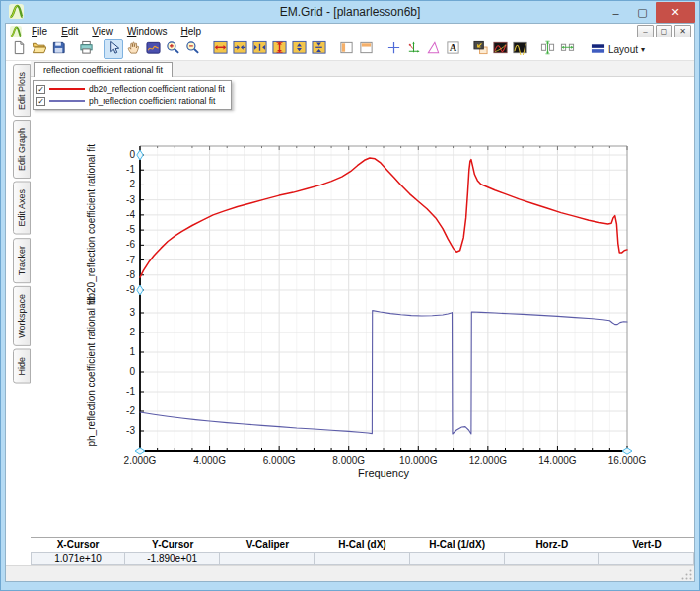  I want to click on svg-text: -8, so click(130, 274).